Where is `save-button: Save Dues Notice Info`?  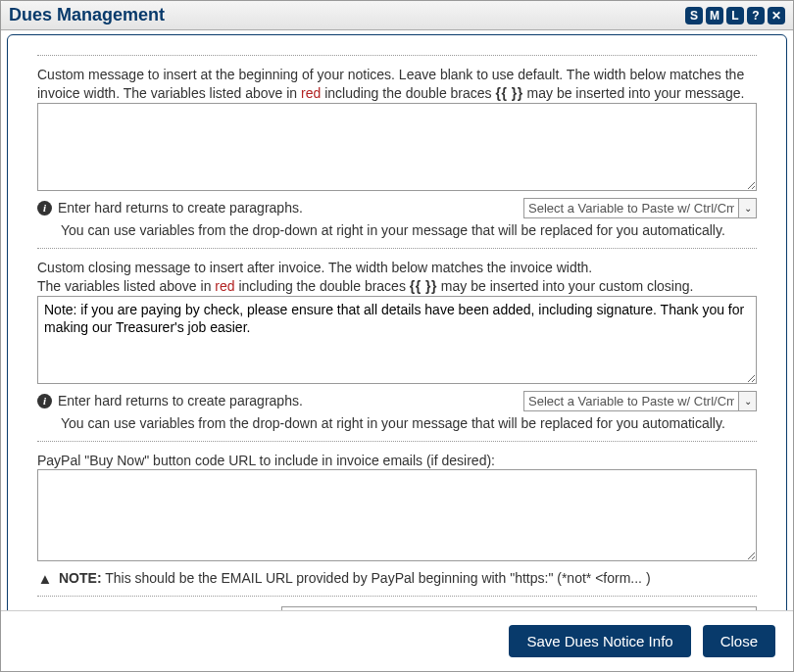 save-button: Save Dues Notice Info is located at coordinates (600, 641).